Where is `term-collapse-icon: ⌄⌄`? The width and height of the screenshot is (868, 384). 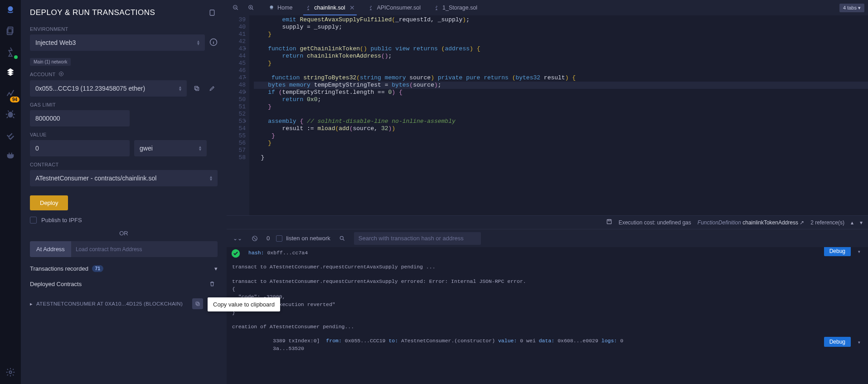
term-collapse-icon: ⌄⌄ is located at coordinates (238, 238).